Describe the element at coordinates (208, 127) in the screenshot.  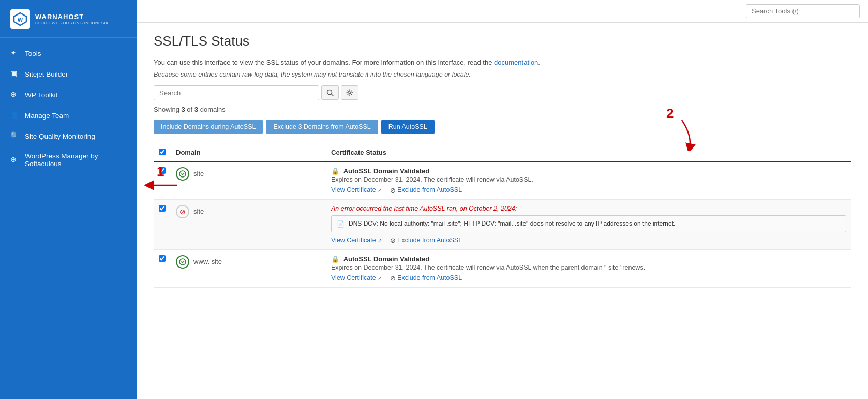
I see `include-domains-button: Include Domains during AutoSSL` at that location.